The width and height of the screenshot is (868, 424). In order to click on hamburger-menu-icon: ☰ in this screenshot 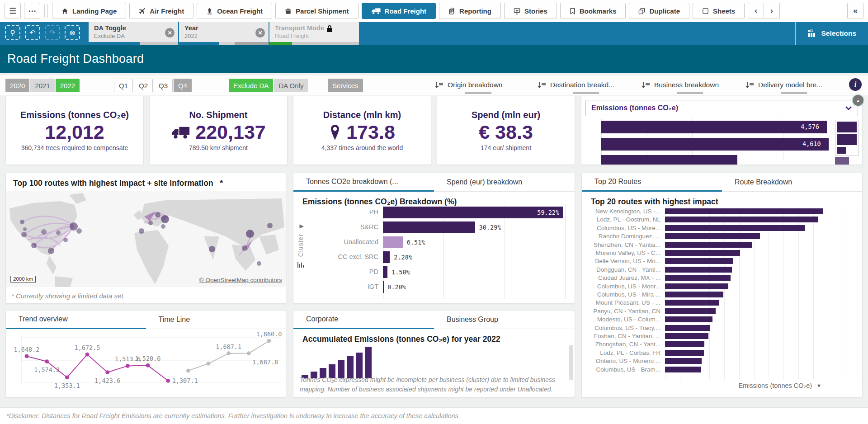, I will do `click(13, 11)`.